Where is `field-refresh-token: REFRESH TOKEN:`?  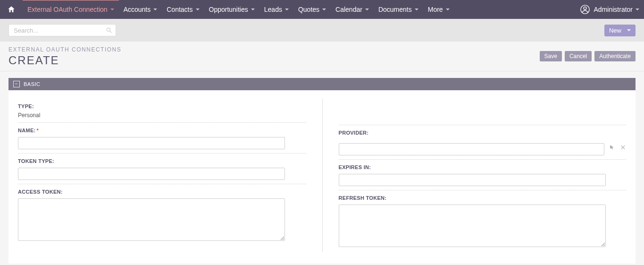
field-refresh-token: REFRESH TOKEN: is located at coordinates (483, 221).